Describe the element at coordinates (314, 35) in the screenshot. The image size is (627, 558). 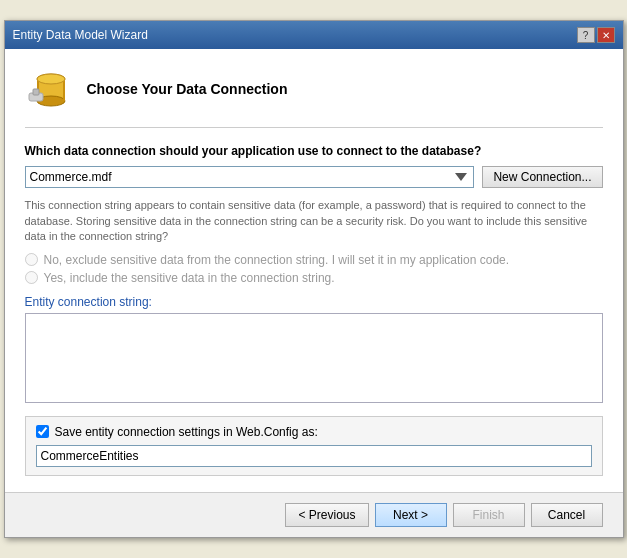
I see `title-bar: Entity Data Model Wizard ? ✕` at that location.